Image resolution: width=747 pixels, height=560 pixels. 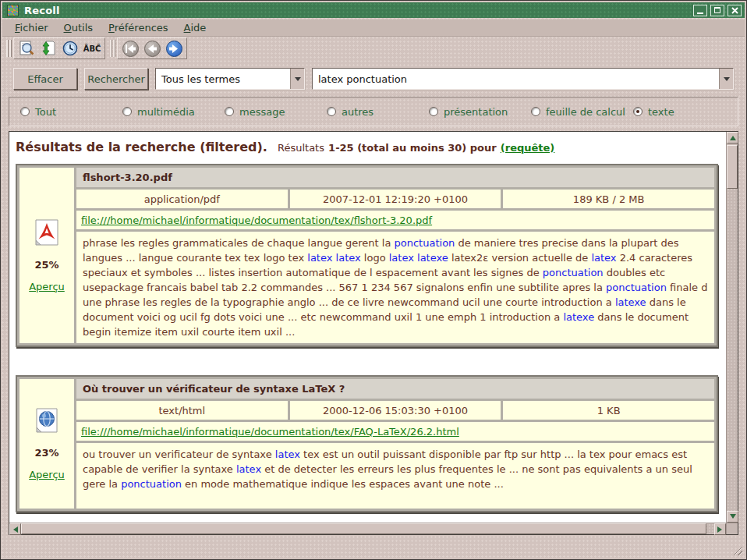 What do you see at coordinates (47, 256) in the screenshot?
I see `result-side-cell: 25% Aperçu` at bounding box center [47, 256].